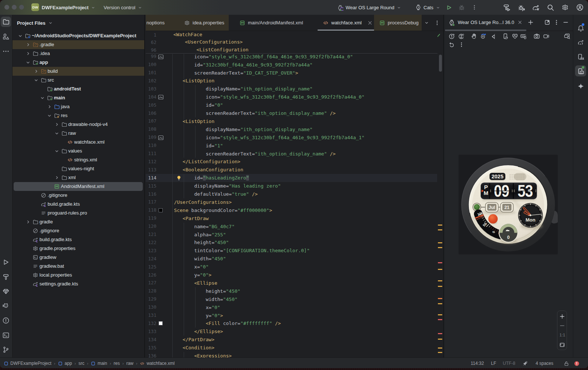 The height and width of the screenshot is (370, 588). I want to click on tree-item-xml: xml, so click(79, 178).